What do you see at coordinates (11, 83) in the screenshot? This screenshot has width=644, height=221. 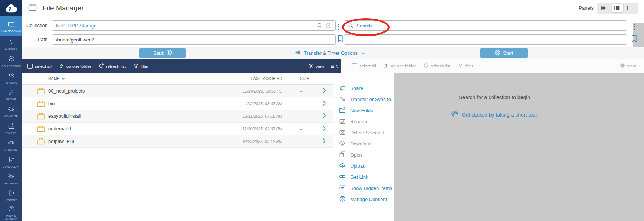 I see `sidebar-item-label: GROUPS` at bounding box center [11, 83].